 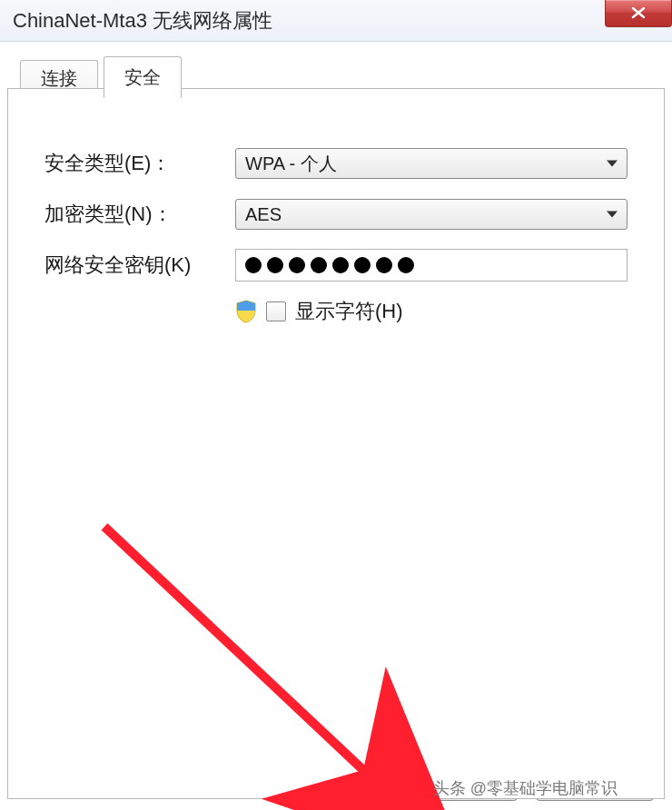 What do you see at coordinates (431, 163) in the screenshot?
I see `security-type-combobox: WPA - 个人` at bounding box center [431, 163].